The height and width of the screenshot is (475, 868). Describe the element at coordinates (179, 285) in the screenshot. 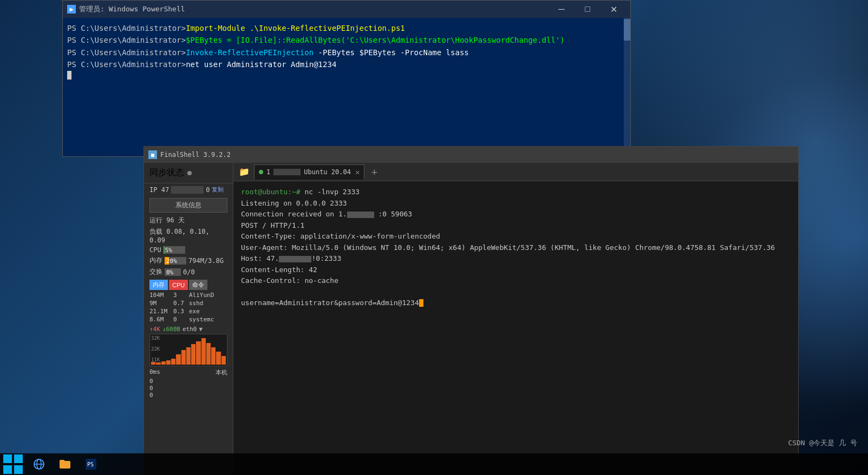

I see `tab-cpu: CPU` at that location.